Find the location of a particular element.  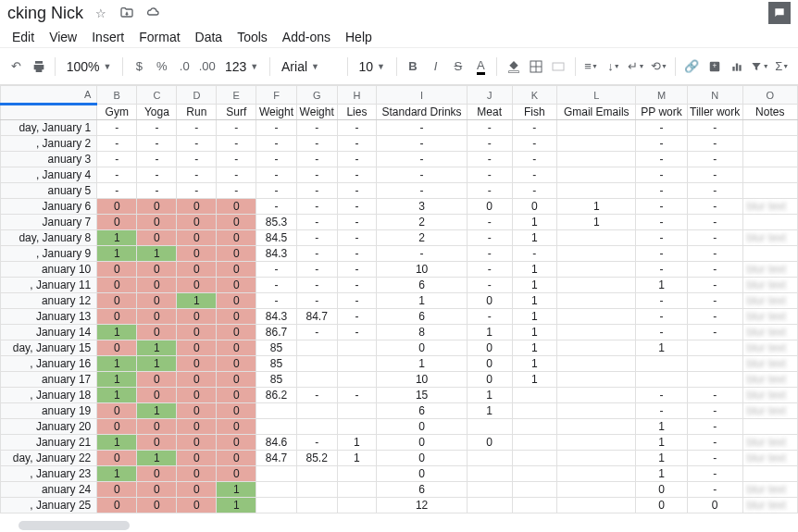

percent-icon: % is located at coordinates (162, 67).